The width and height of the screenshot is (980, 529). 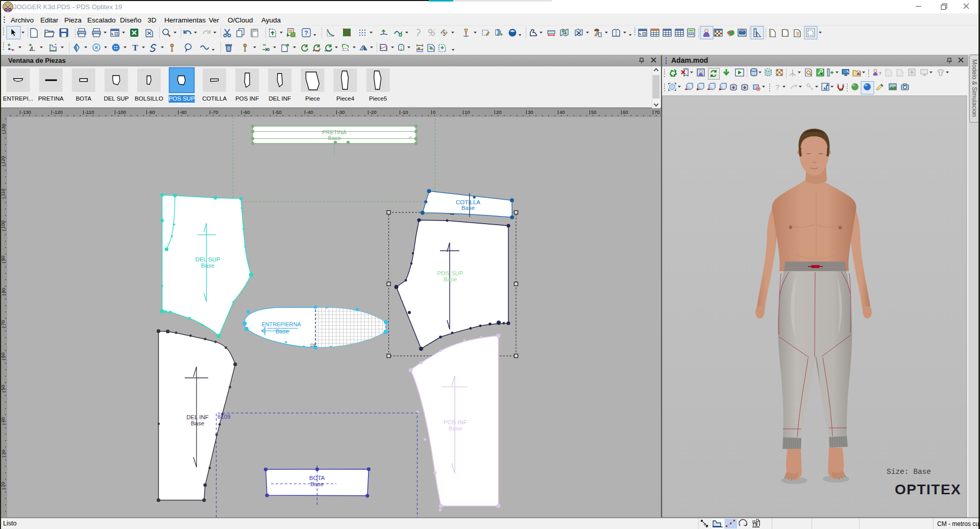 What do you see at coordinates (3, 258) in the screenshot?
I see `svg-text: 90` at bounding box center [3, 258].